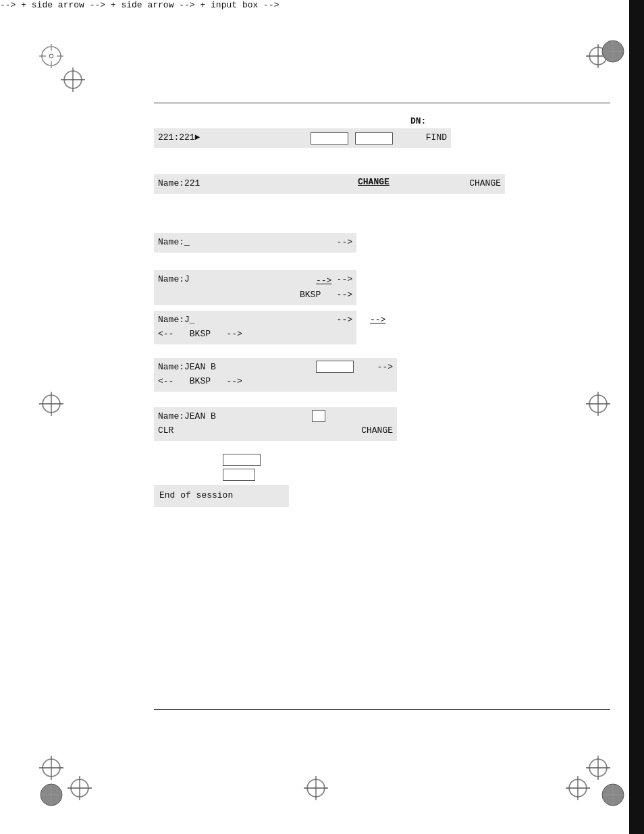 The image size is (644, 834). What do you see at coordinates (316, 788) in the screenshot?
I see `reg-mark-bc` at bounding box center [316, 788].